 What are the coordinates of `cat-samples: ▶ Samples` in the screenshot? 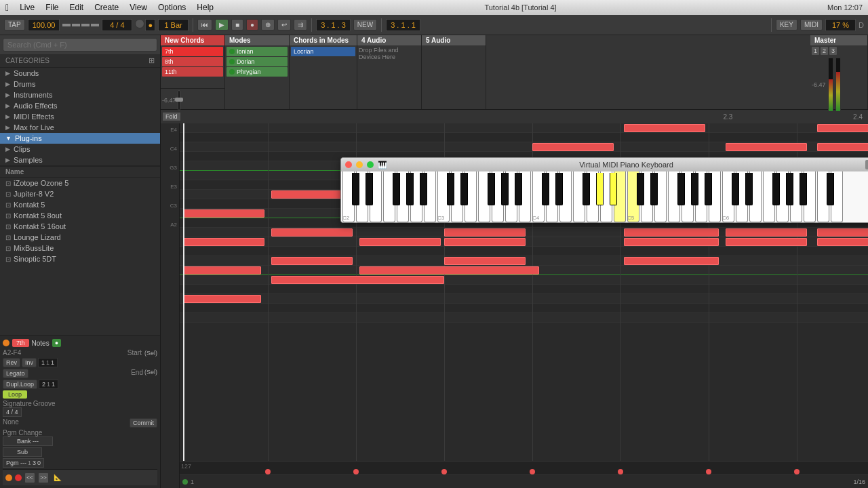 It's located at (80, 160).